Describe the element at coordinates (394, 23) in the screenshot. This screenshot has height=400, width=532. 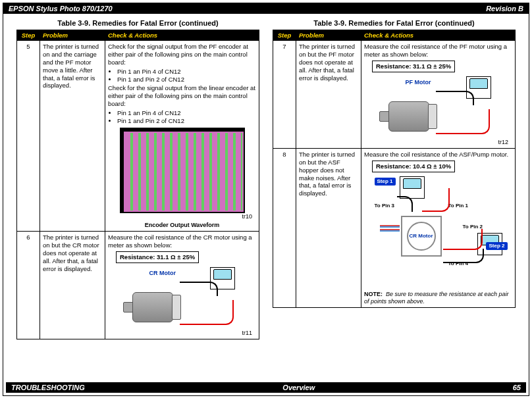
I see `table-title-right: Table 3-9. Remedies for Fatal Error (con…` at that location.